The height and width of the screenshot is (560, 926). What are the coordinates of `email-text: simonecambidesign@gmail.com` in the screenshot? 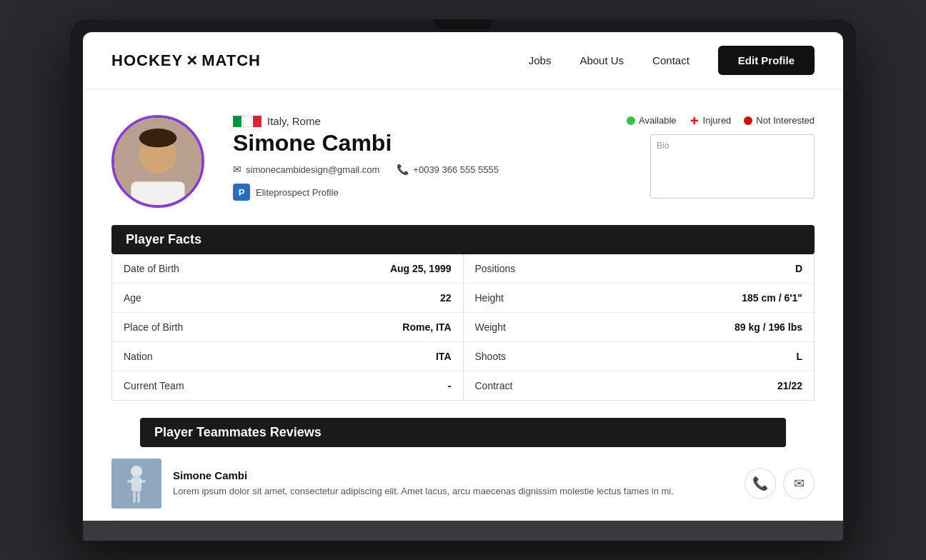 It's located at (313, 170).